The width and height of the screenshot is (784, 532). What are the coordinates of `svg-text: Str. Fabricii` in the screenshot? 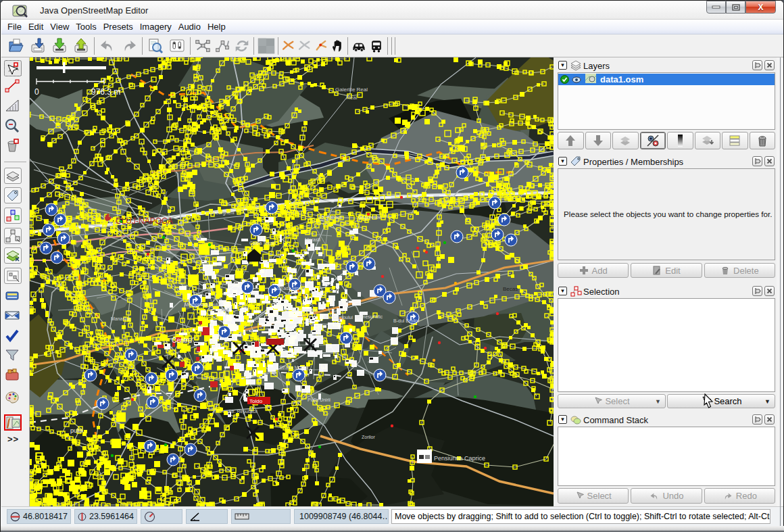 It's located at (330, 218).